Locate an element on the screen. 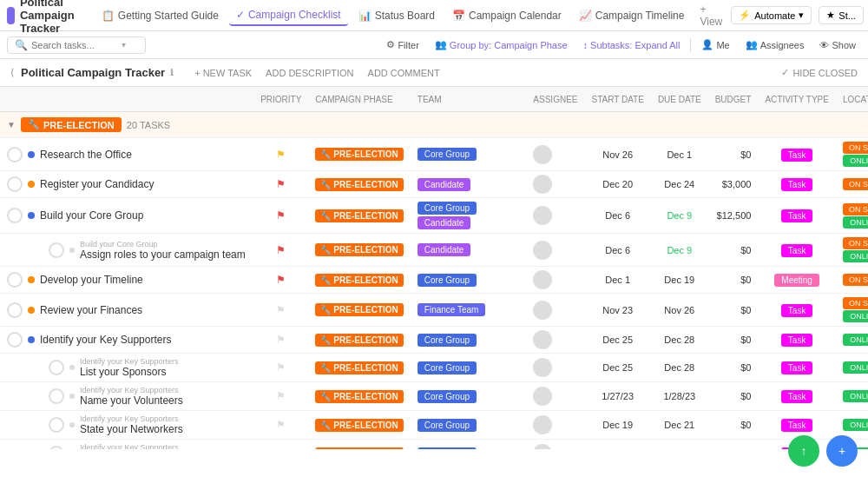 The image size is (868, 477). task-name-text: Build your Core Group is located at coordinates (92, 215).